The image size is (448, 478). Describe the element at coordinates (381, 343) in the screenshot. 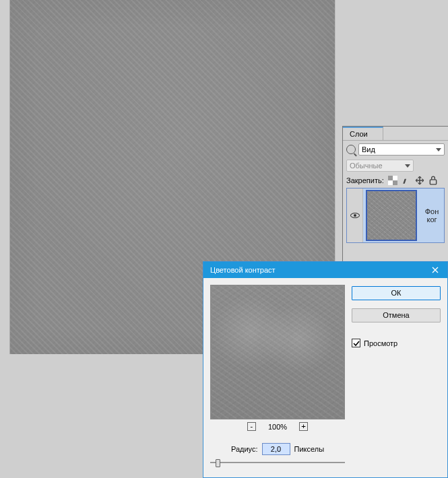

I see `preview-checkbox-label: Просмотр` at that location.